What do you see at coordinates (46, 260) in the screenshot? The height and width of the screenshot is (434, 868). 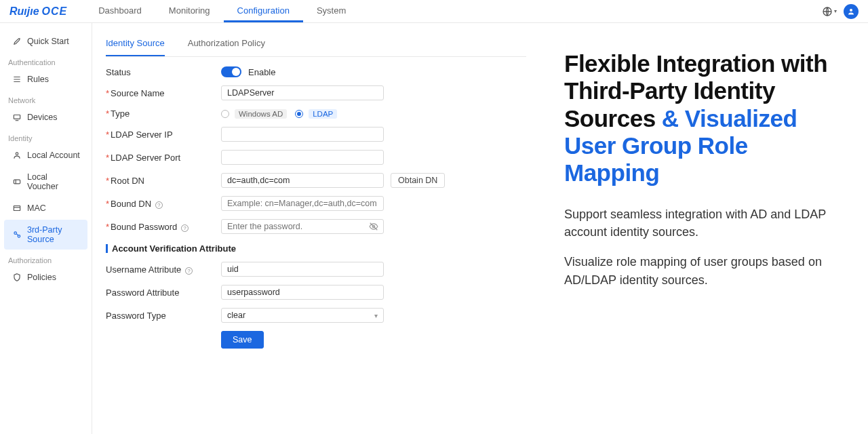 I see `sidebar-group-authorization: Authorization` at bounding box center [46, 260].